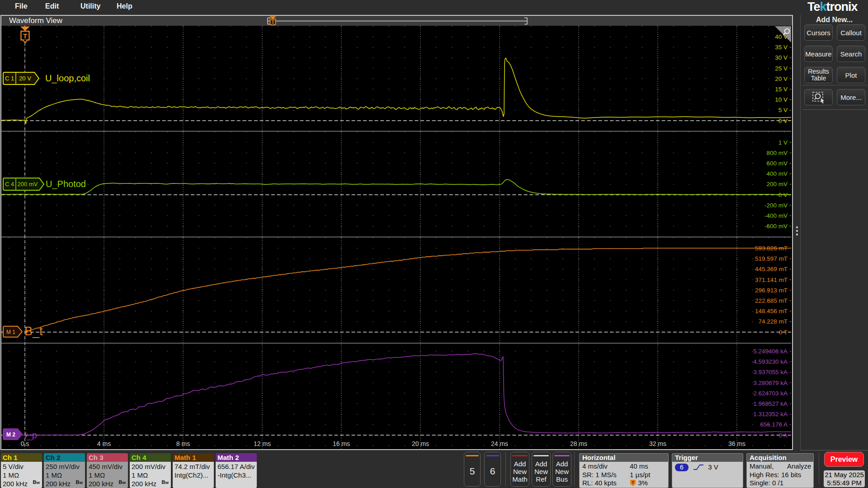  I want to click on svg-text: M 2, so click(11, 435).